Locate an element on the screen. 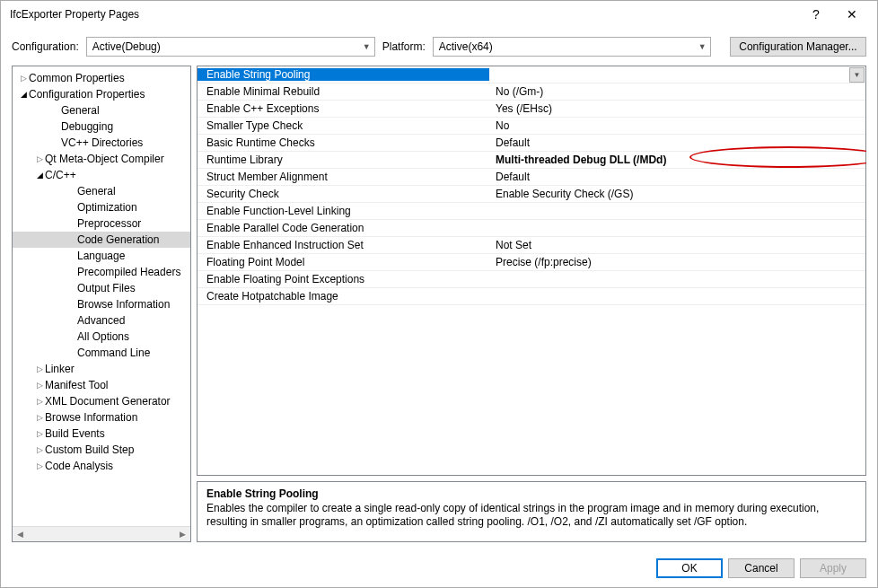 The image size is (878, 588). grid-property-value: No is located at coordinates (678, 126).